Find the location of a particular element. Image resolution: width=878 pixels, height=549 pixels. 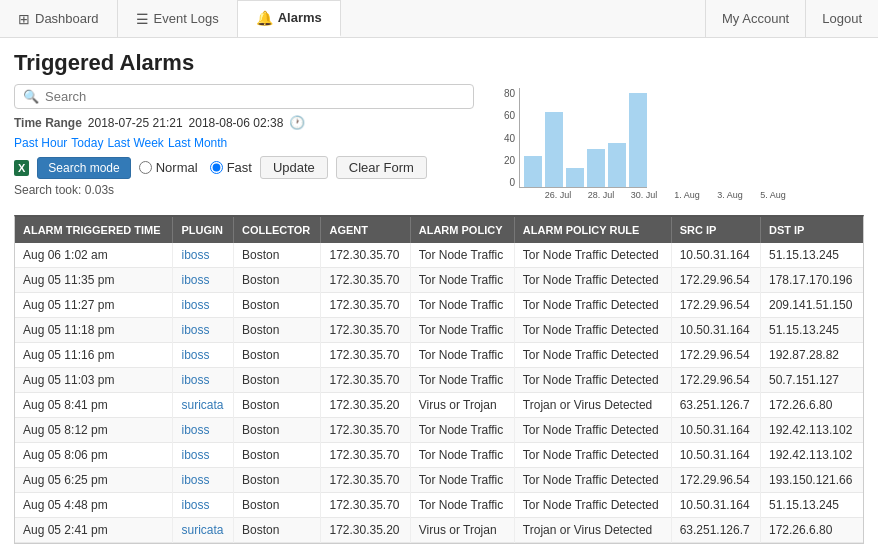

chart-area: 80 60 40 20 0 26. Jul28. Jul30. Jul1. Au… is located at coordinates (684, 144).